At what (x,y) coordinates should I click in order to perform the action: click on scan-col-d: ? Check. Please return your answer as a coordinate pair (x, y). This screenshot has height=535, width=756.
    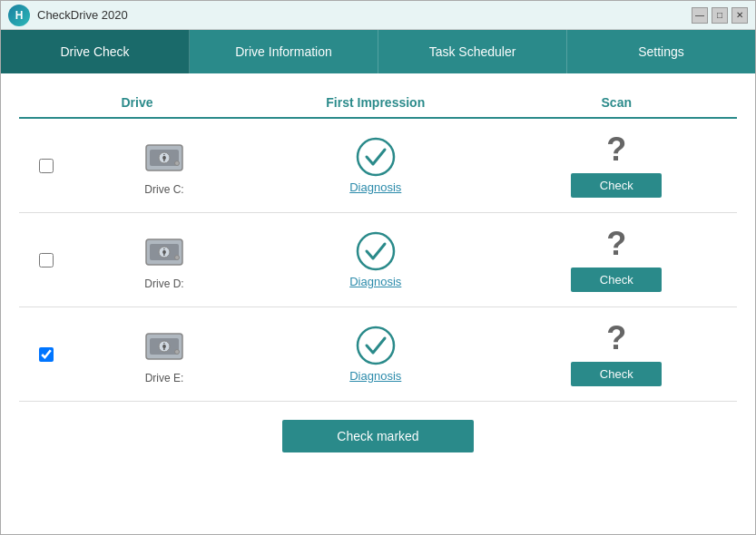
    Looking at the image, I should click on (617, 259).